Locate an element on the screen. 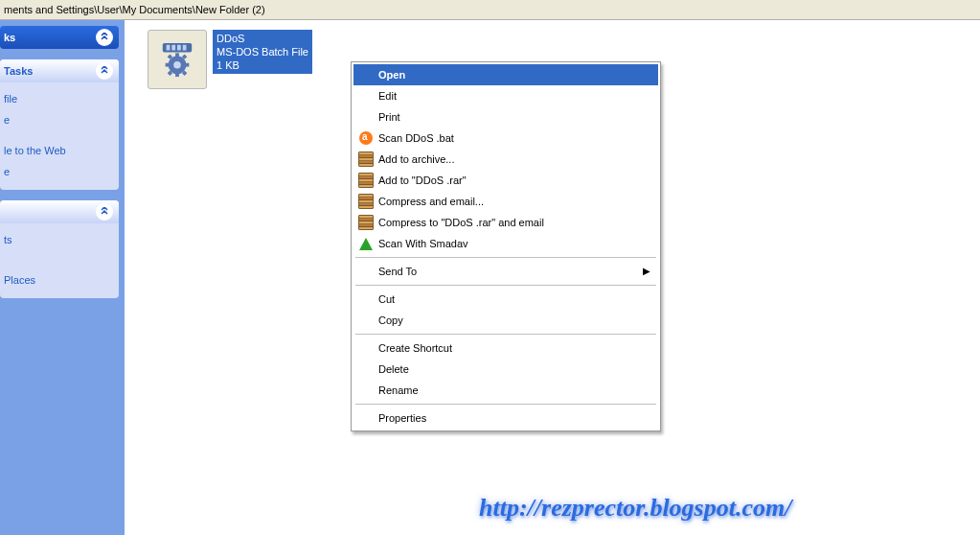 Image resolution: width=980 pixels, height=535 pixels. smadav-icon is located at coordinates (366, 244).